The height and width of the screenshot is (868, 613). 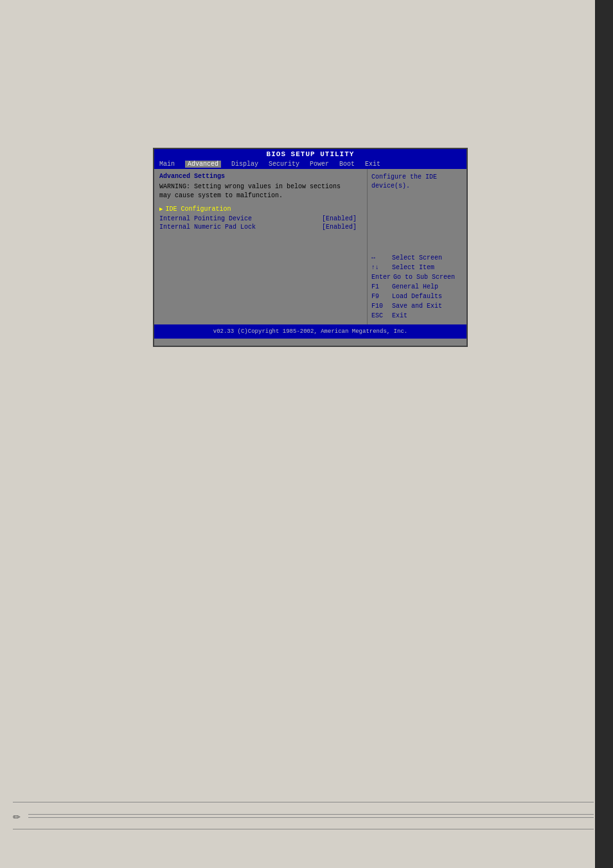 What do you see at coordinates (417, 267) in the screenshot?
I see `key-row-select-item: ↑↓ Select Item` at bounding box center [417, 267].